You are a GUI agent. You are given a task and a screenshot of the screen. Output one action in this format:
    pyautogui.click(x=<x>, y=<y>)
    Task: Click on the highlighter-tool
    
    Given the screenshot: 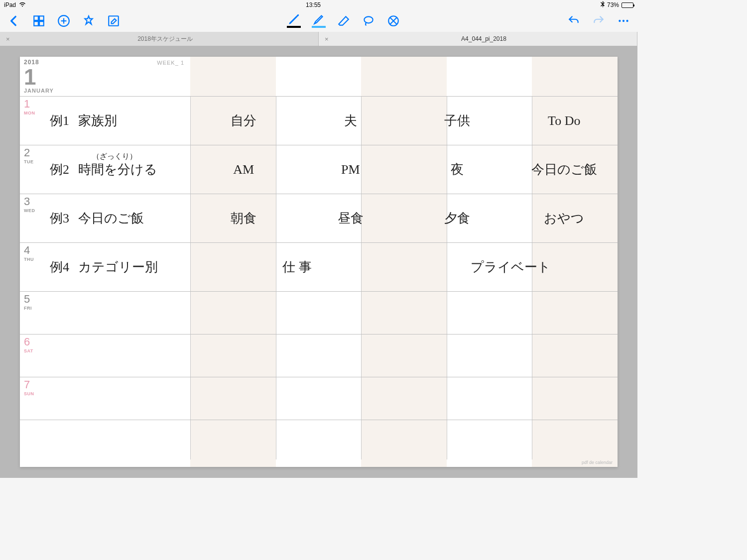 What is the action you would take?
    pyautogui.click(x=319, y=21)
    